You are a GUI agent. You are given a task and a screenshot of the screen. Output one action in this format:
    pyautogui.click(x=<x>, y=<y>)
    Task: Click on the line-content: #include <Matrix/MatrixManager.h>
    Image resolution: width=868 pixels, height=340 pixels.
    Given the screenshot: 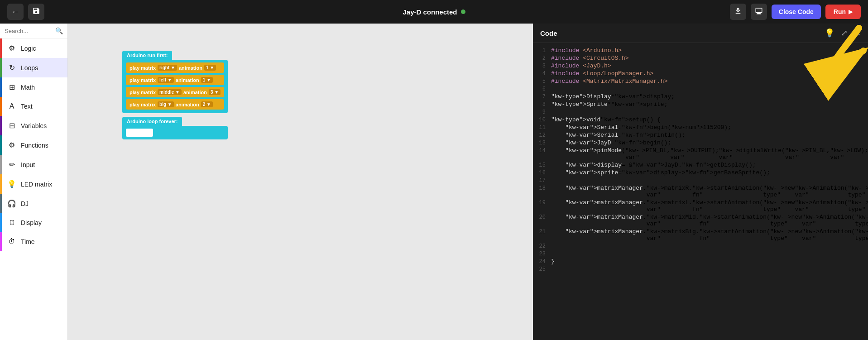 What is the action you would take?
    pyautogui.click(x=609, y=81)
    